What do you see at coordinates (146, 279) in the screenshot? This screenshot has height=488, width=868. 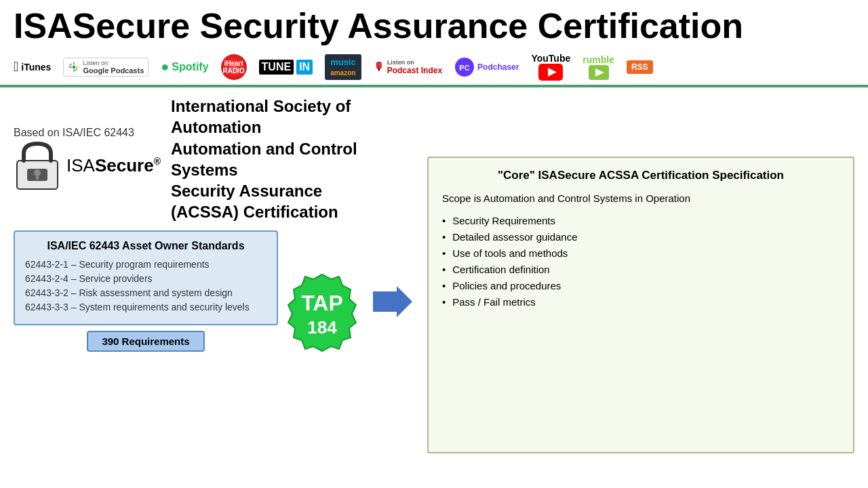 I see `standard-item-2: 62443-2-4 – Service providers` at bounding box center [146, 279].